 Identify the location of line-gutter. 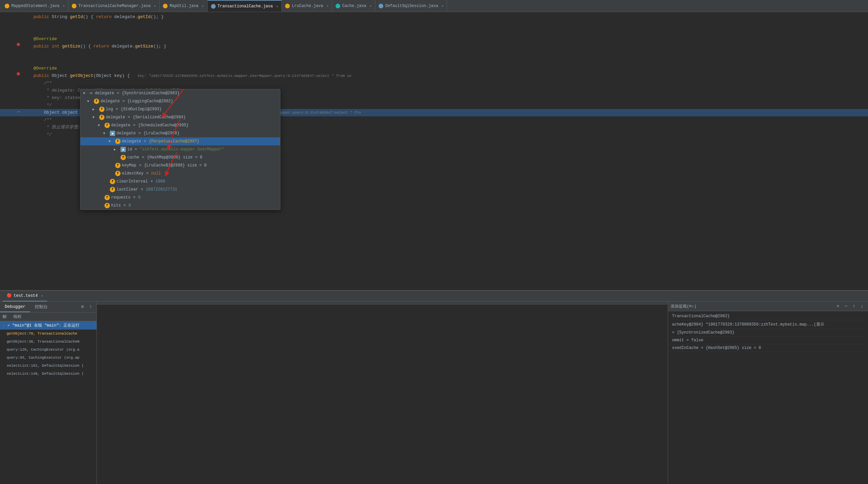
(18, 45).